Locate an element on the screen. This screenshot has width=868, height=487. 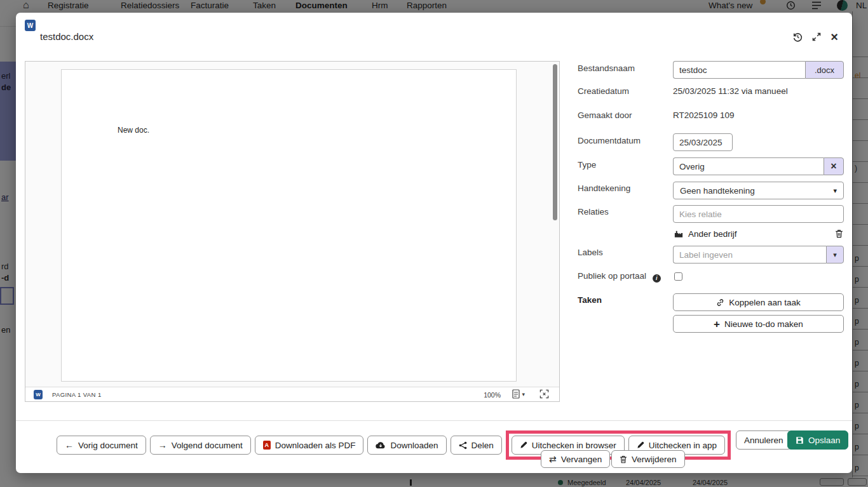
clear-type-icon: × is located at coordinates (834, 166).